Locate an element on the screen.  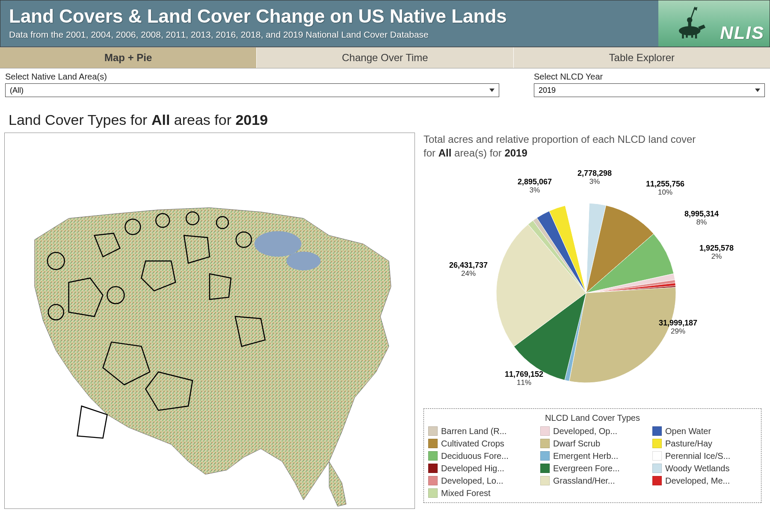
legend-item: Grassland/Her... is located at coordinates (592, 481).